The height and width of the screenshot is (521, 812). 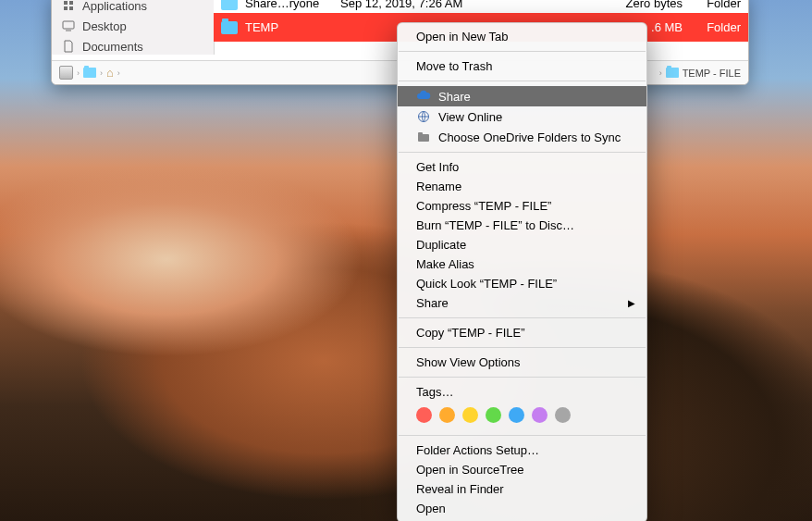 I want to click on sidebar-item-desktop: Desktop, so click(x=133, y=26).